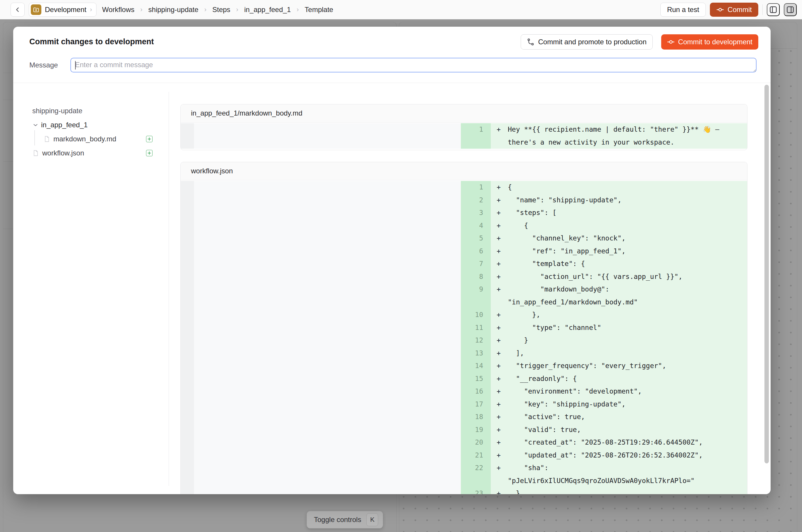  What do you see at coordinates (773, 10) in the screenshot?
I see `panel-left-icon` at bounding box center [773, 10].